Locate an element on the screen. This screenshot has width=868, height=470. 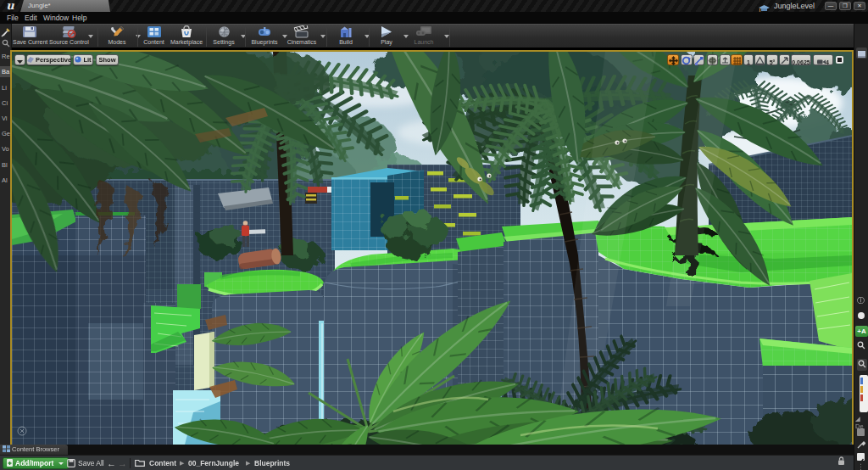
toolbar-marketplace-button: Marketplace is located at coordinates (186, 36).